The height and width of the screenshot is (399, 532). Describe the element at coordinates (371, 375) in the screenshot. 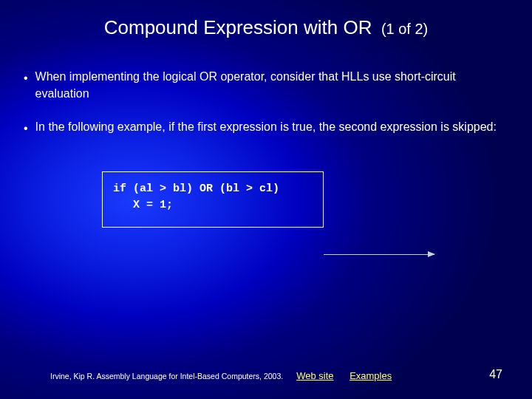

I see `link-examples: Examples` at that location.